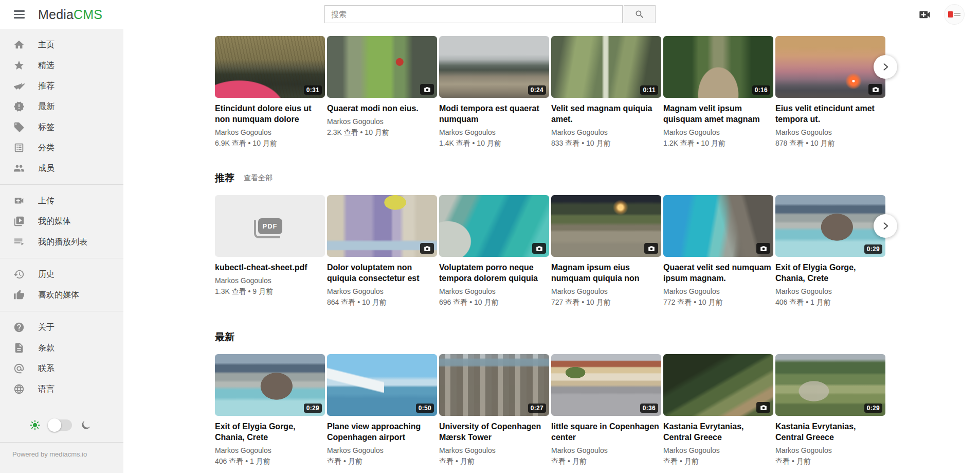  I want to click on sidebar-item-members: 成员, so click(62, 168).